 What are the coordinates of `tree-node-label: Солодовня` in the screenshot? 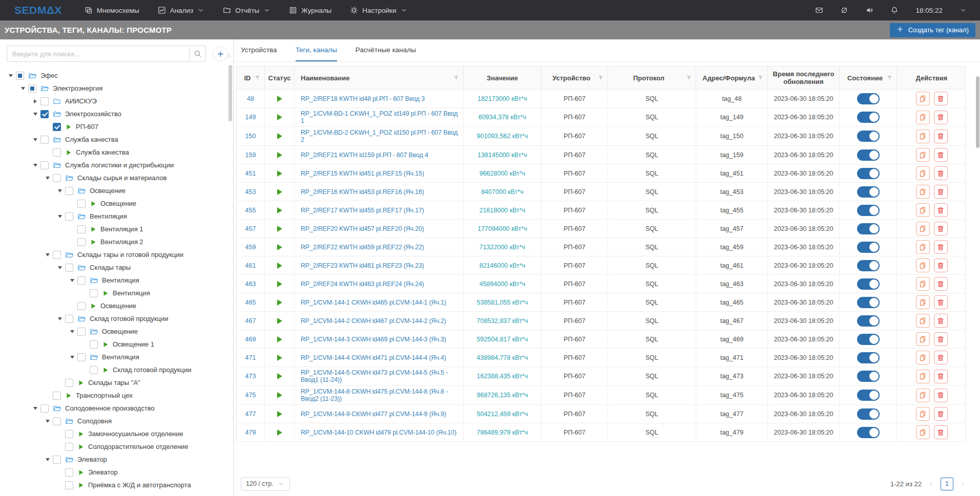 It's located at (94, 421).